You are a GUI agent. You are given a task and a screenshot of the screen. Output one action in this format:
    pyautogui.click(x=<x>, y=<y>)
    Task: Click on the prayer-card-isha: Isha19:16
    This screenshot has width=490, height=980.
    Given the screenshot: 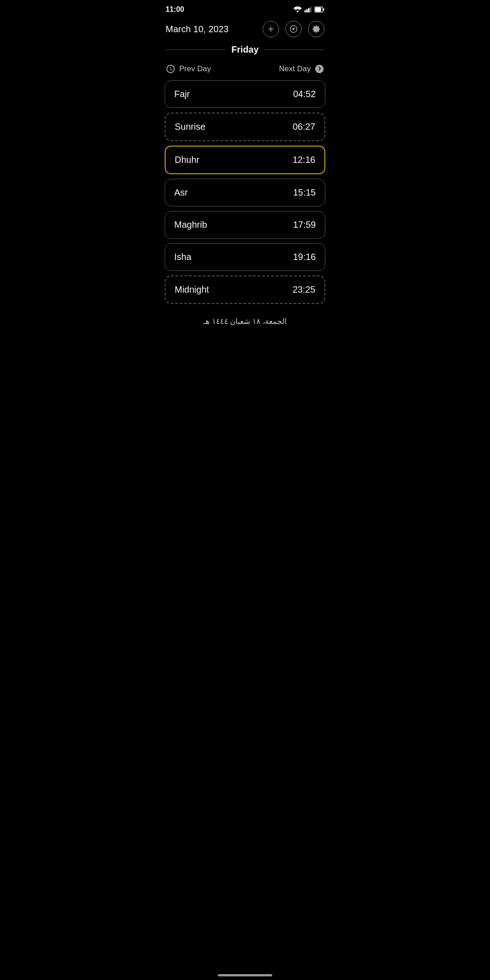 What is the action you would take?
    pyautogui.click(x=245, y=257)
    